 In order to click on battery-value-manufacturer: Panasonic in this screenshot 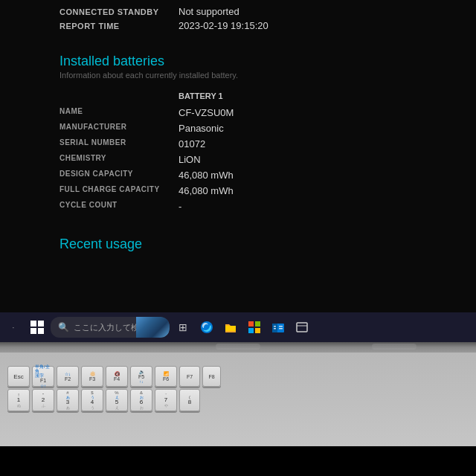, I will do `click(201, 128)`.